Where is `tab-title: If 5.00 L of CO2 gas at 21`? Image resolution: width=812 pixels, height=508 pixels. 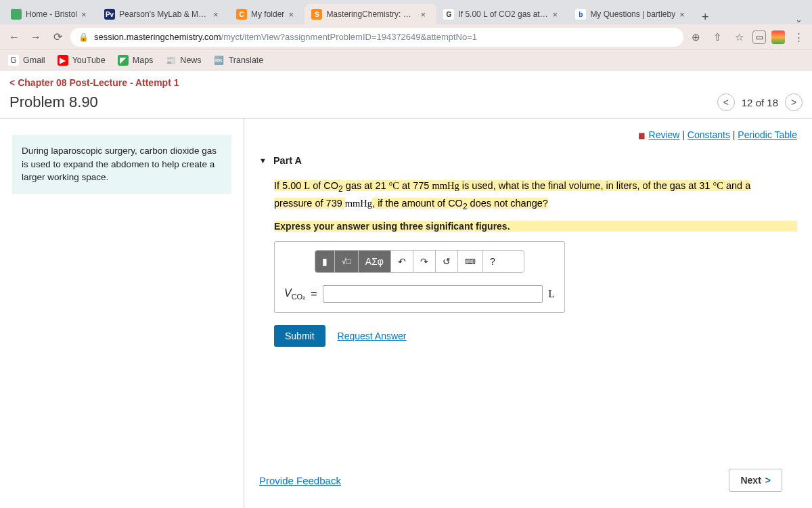
tab-title: If 5.00 L of CO2 gas at 21 is located at coordinates (503, 14).